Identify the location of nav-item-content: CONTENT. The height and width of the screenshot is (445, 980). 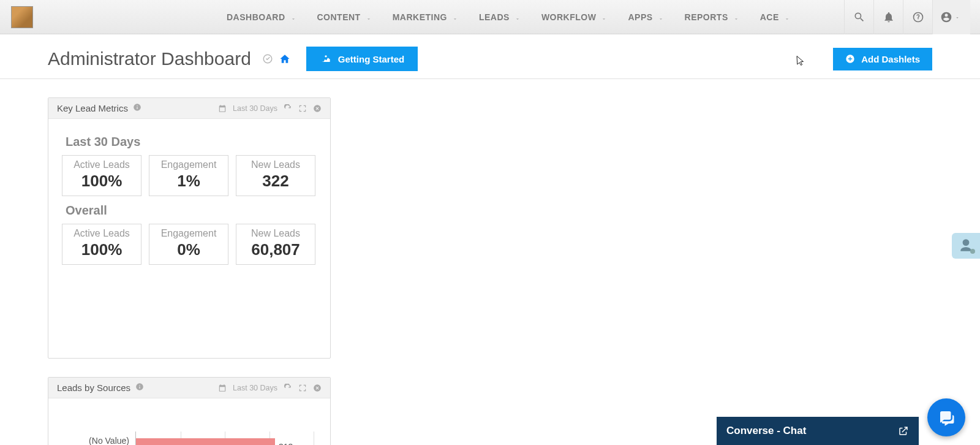
(344, 17).